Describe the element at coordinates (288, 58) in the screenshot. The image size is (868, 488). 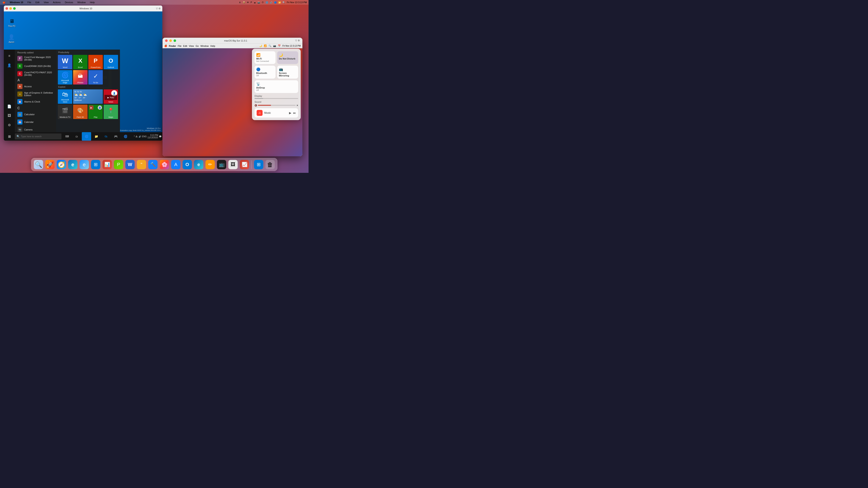
I see `dnd-card: 🌙 Do Not Disturb` at that location.